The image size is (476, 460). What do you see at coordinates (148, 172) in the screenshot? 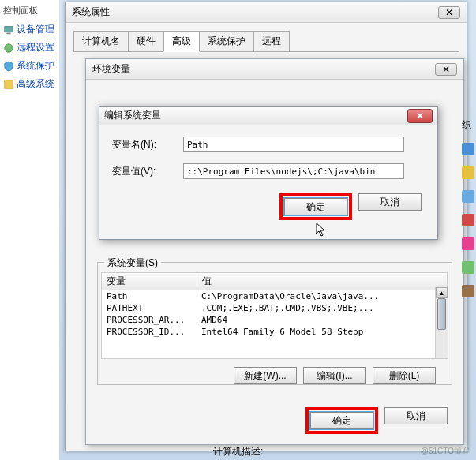
I see `variable-value-label: 变量值(V):` at bounding box center [148, 172].